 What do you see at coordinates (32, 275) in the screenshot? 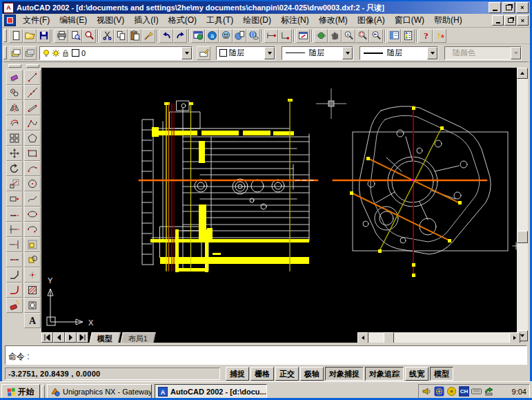
I see `point-icon` at bounding box center [32, 275].